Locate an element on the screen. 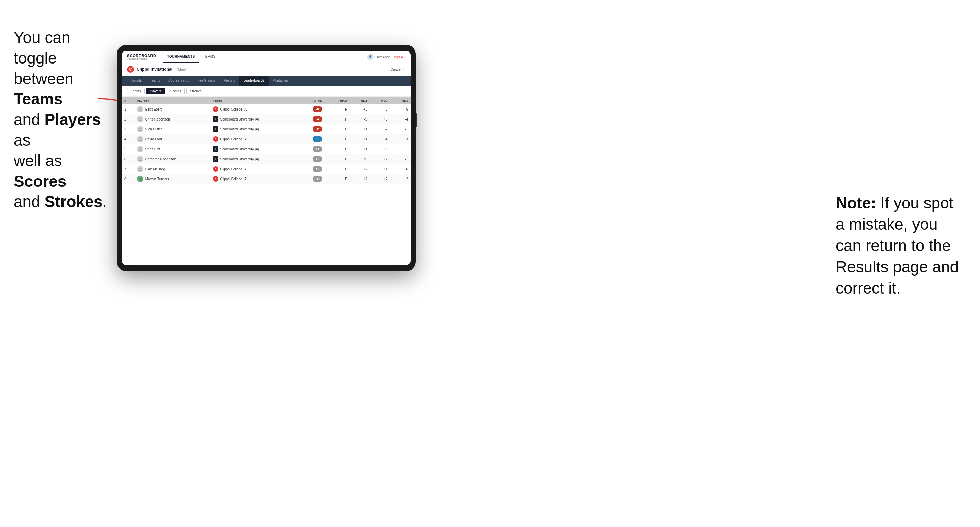  cell-rank: 2 is located at coordinates (128, 119).